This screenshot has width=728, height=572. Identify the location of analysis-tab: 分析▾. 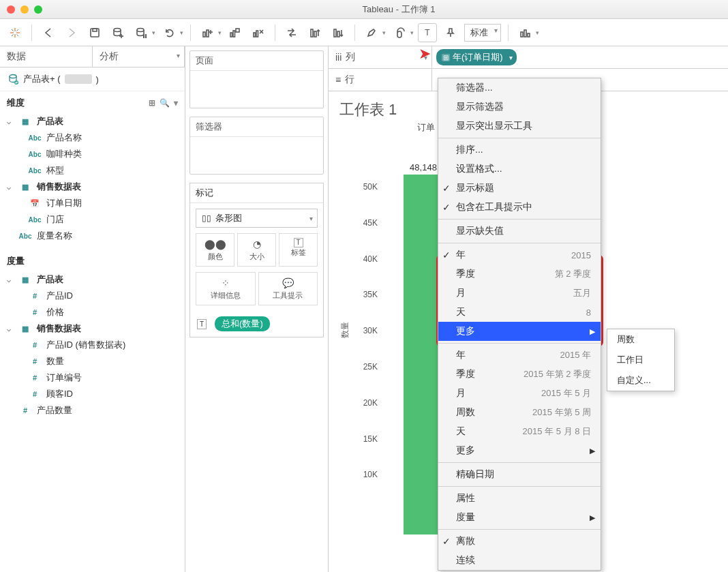
(139, 57).